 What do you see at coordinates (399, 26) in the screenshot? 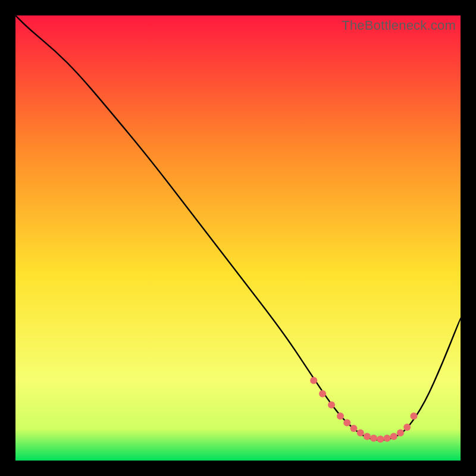
I see `watermark-text: TheBottleneck.com` at bounding box center [399, 26].